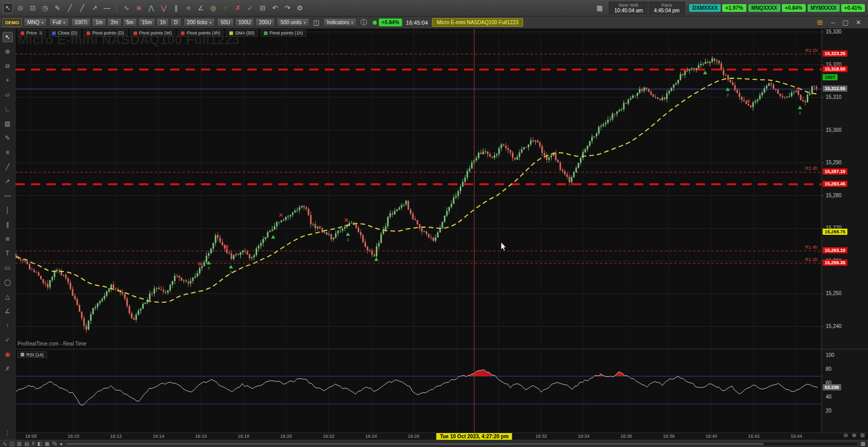 The width and height of the screenshot is (868, 447). I want to click on legend-price: Price≣, so click(32, 33).